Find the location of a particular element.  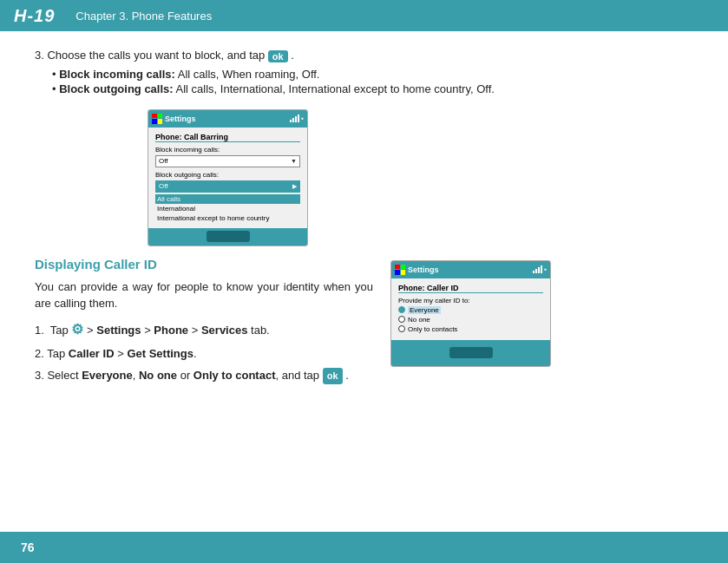

signal-bars is located at coordinates (295, 118).